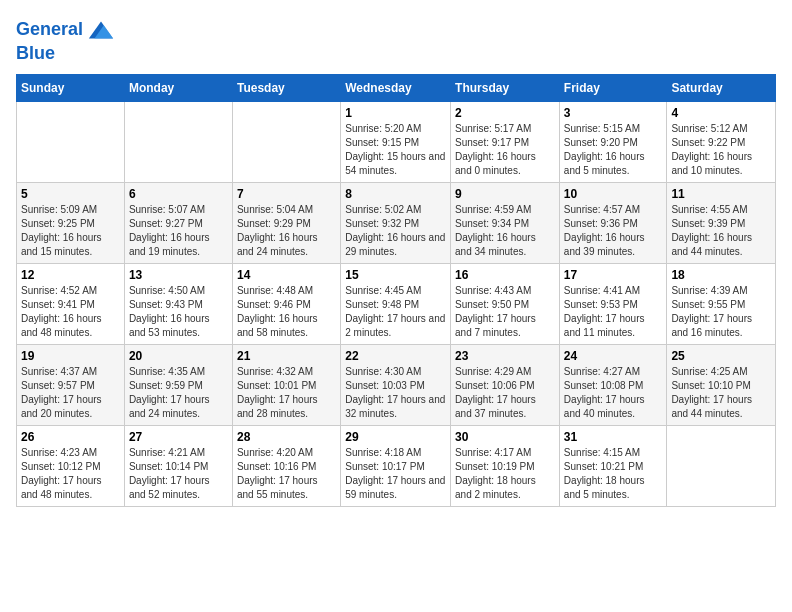  Describe the element at coordinates (396, 40) in the screenshot. I see `page-header: General Blue` at that location.